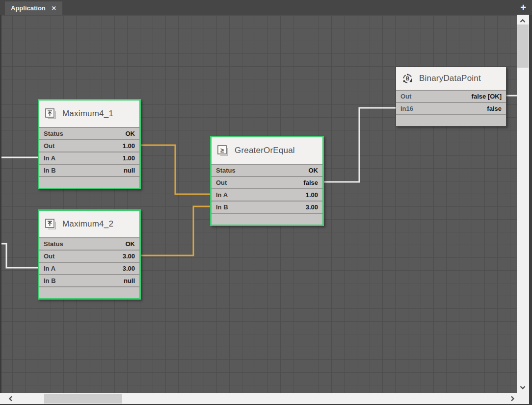  What do you see at coordinates (88, 114) in the screenshot?
I see `node-title: Maximum4_1` at bounding box center [88, 114].